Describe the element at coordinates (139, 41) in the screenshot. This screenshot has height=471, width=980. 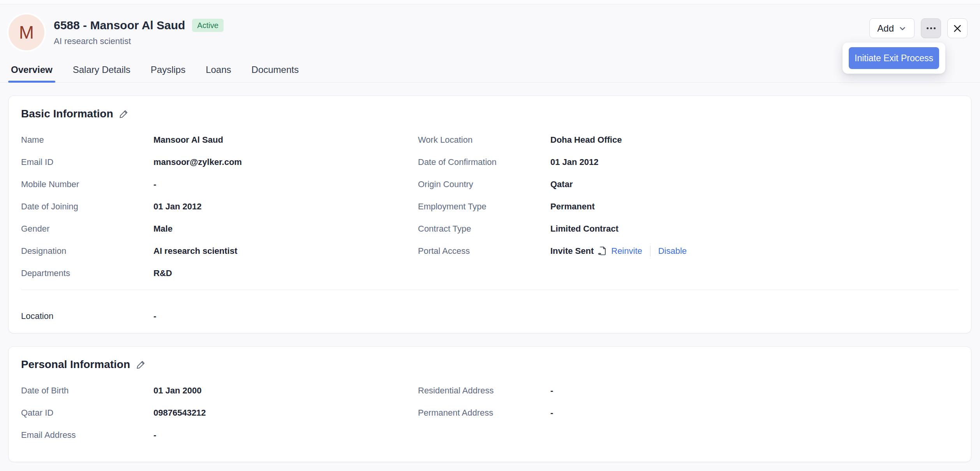
I see `employee-designation-subtitle: AI research scientist` at that location.